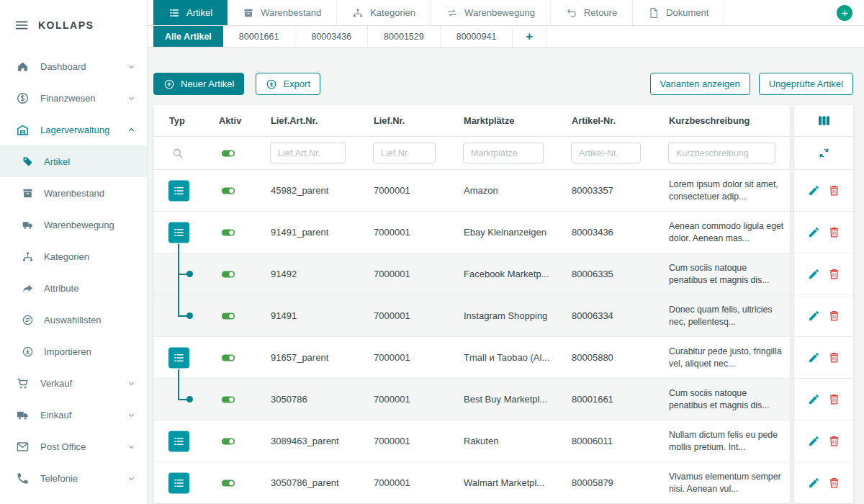 The image size is (864, 504). Describe the element at coordinates (73, 288) in the screenshot. I see `sidebar-subitem-attribute: Attribute` at that location.